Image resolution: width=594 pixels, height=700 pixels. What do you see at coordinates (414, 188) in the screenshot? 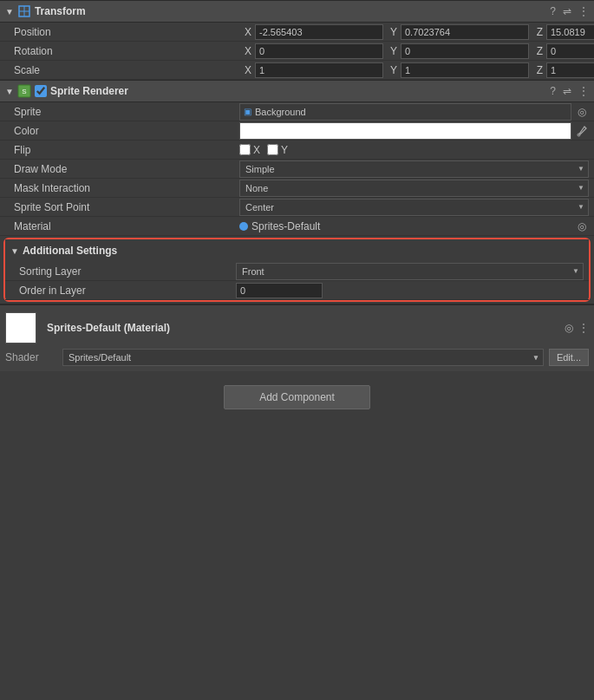
I see `mask-interaction-dropdown-wrapper: None` at bounding box center [414, 188].